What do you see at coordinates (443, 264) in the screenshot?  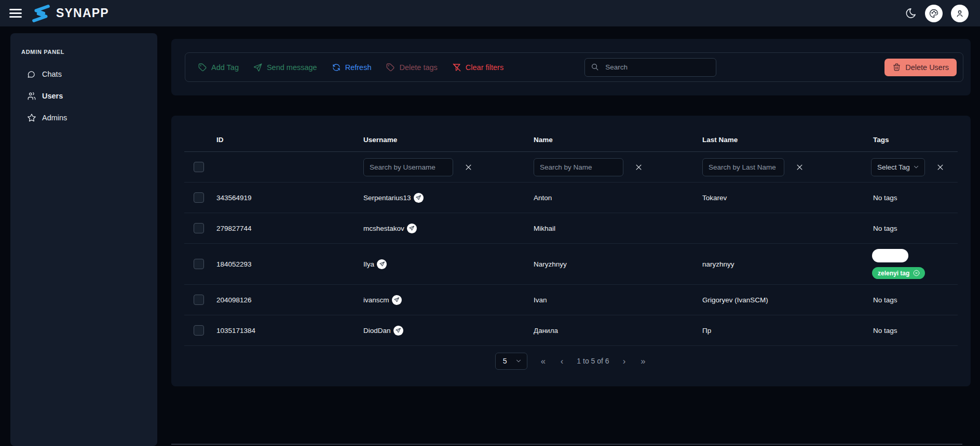 I see `cell-username: Ilya` at bounding box center [443, 264].